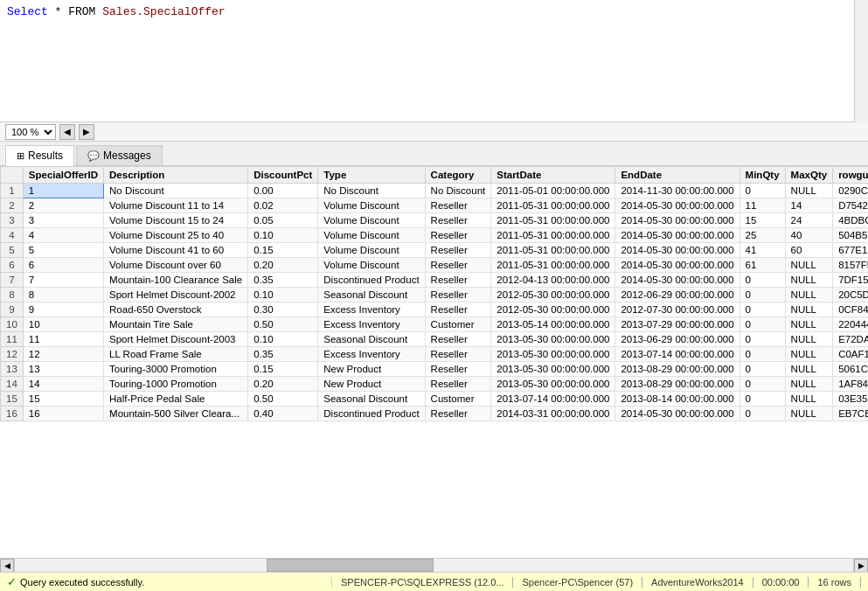 This screenshot has width=868, height=591. I want to click on scroll-right-icon: ▶, so click(87, 132).